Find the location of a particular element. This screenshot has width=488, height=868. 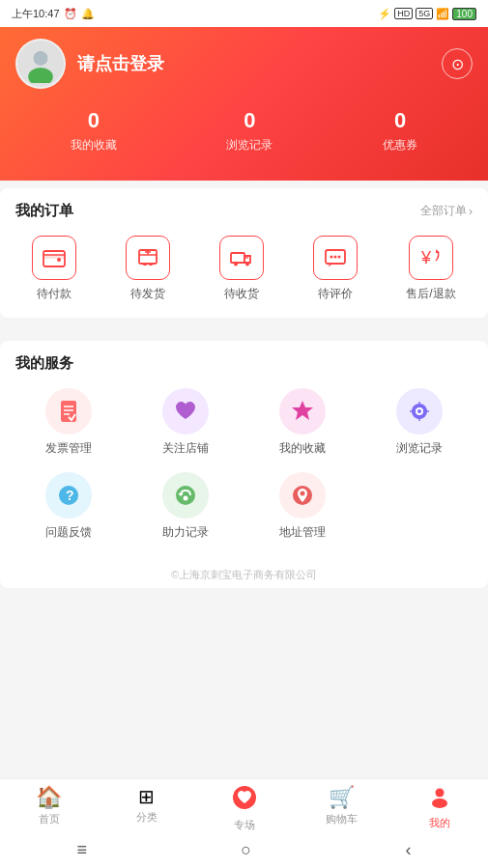

category-icon: ⊞ is located at coordinates (147, 797).